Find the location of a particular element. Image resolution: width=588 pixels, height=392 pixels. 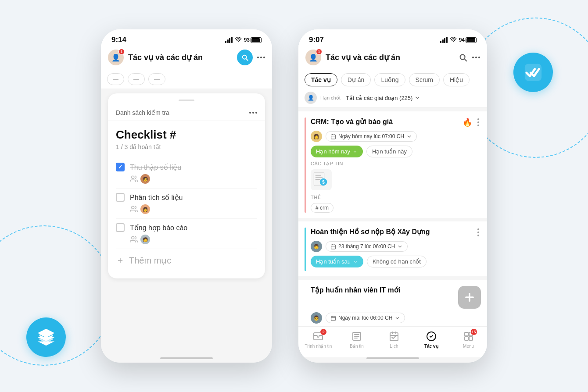

task-date-row-2: 👨 23 tháng 7 lúc 06:00 CH is located at coordinates (396, 246).